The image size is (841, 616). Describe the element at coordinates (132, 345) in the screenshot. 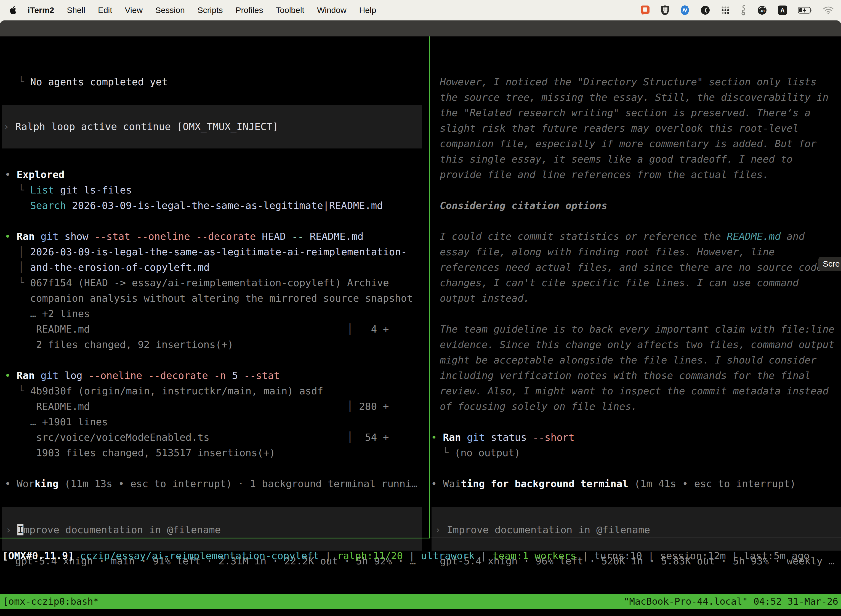

I see `terminal-line: 2 files changed, 92 insertions(+)` at that location.